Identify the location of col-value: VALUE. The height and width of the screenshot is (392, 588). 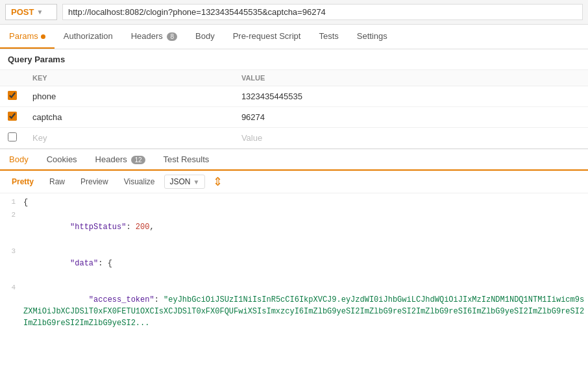
(411, 78).